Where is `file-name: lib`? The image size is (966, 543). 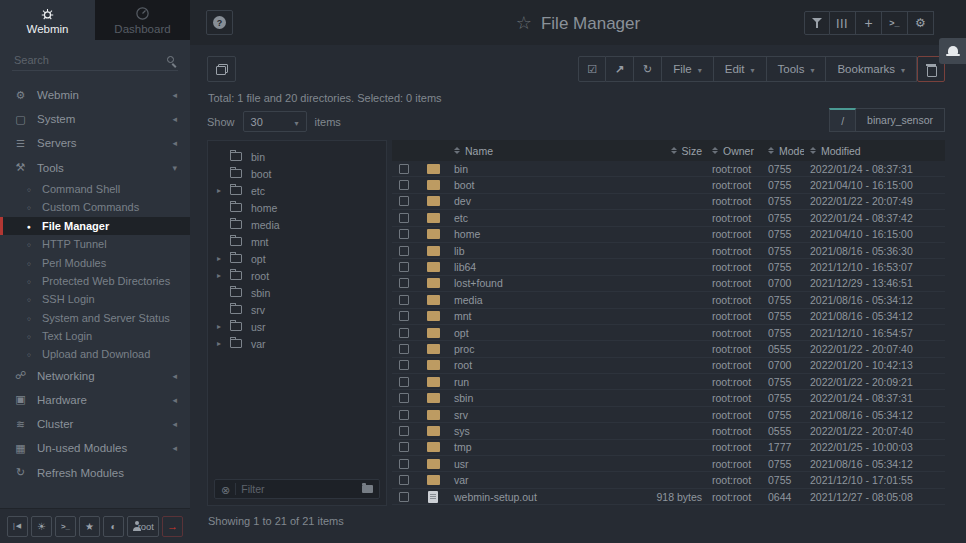
file-name: lib is located at coordinates (539, 251).